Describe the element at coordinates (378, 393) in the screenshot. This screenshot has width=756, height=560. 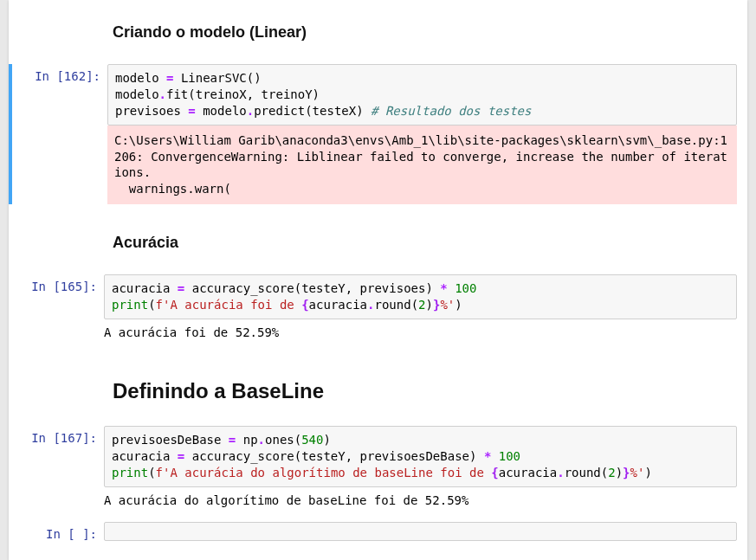
I see `markdown-cell: Definindo a BaseLine` at that location.